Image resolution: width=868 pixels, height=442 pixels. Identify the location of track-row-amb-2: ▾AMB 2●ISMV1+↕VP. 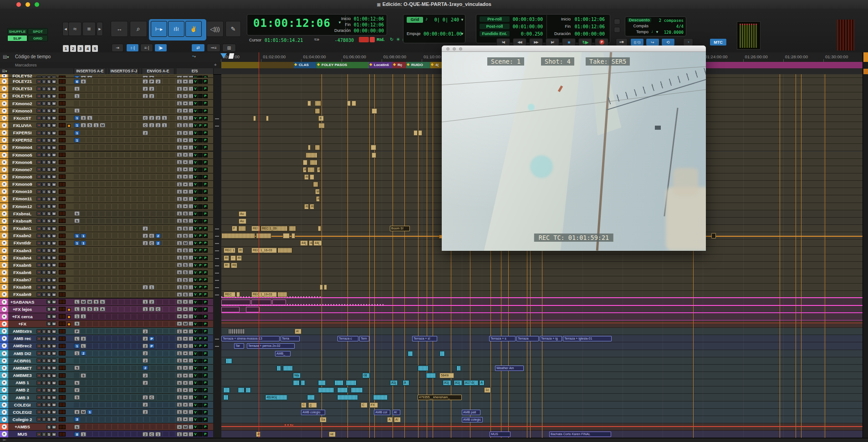
(107, 390).